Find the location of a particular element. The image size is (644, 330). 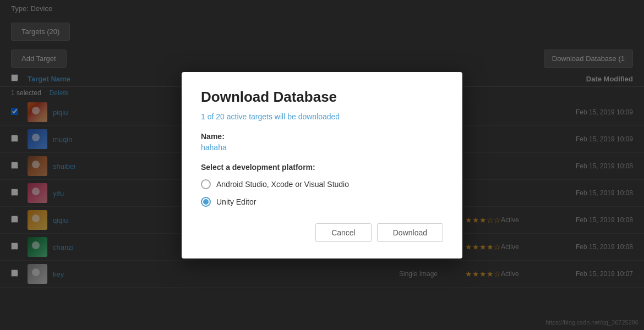

radio-option-unity: Unity Editor is located at coordinates (322, 202).